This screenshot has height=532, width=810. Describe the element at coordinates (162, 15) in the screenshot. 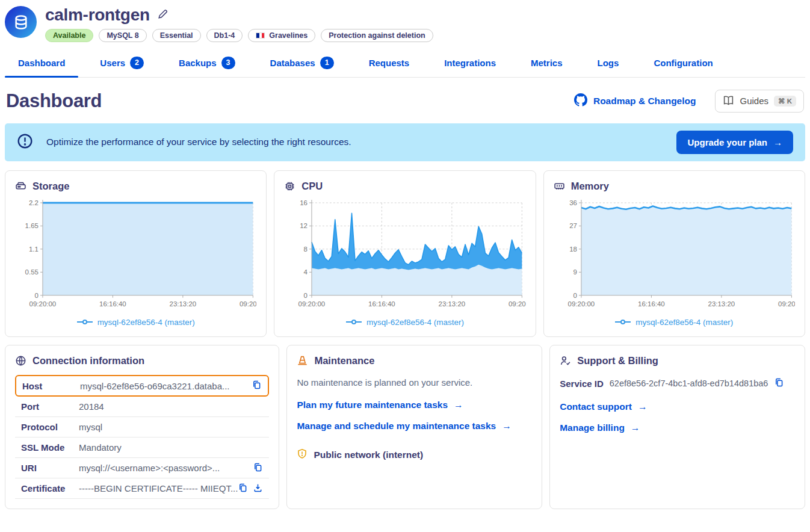

I see `edit-name-button` at that location.